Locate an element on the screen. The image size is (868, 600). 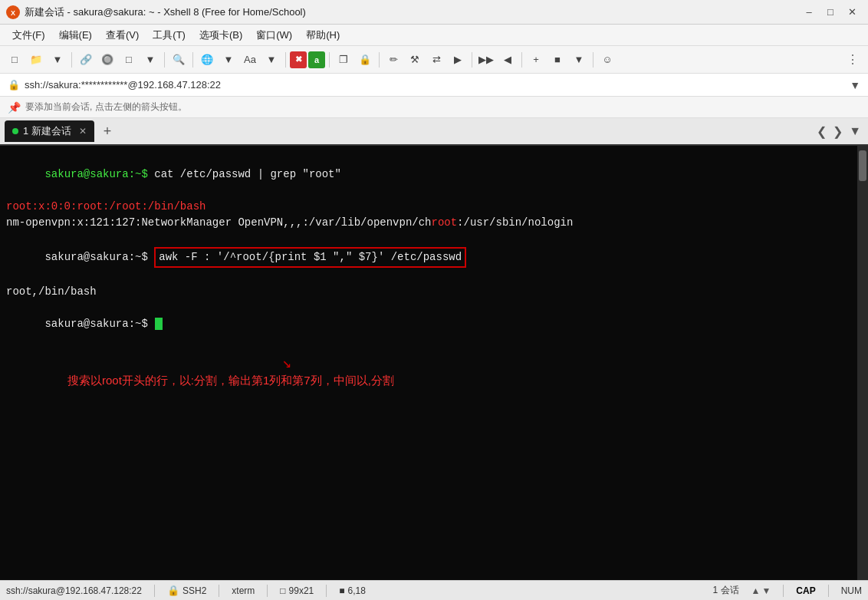
fullscreen-button: ❐ is located at coordinates (344, 60).